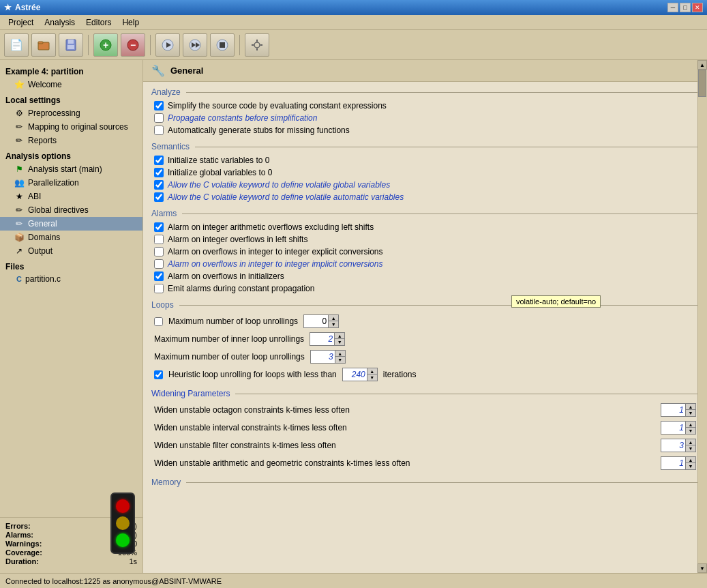  What do you see at coordinates (271, 227) in the screenshot?
I see `alm1-label: Alarm on integer arithmetic overflows ex…` at bounding box center [271, 227].